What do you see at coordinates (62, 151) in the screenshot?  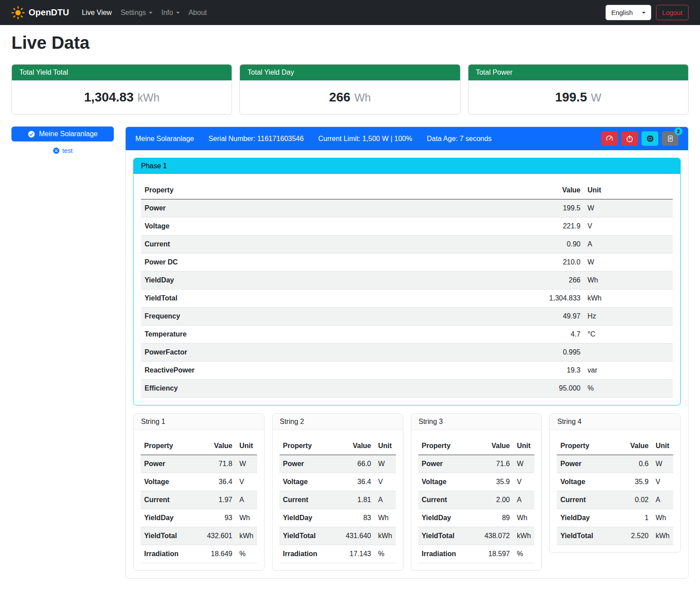 I see `test-link: test` at bounding box center [62, 151].